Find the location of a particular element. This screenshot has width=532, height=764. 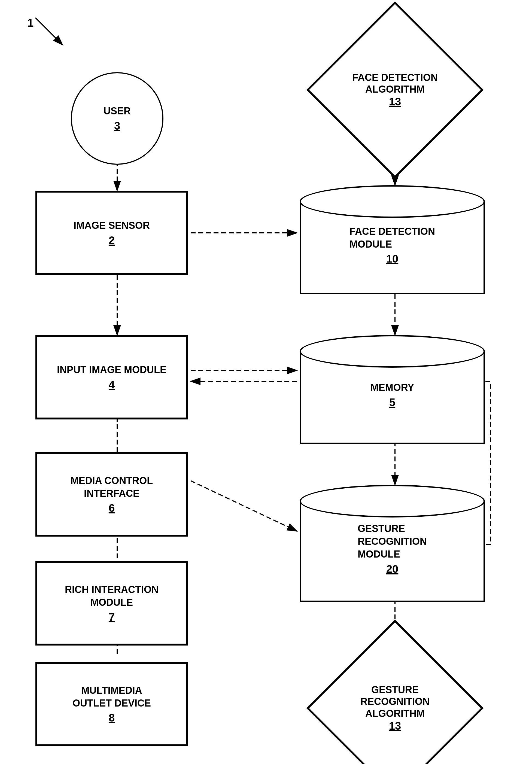

input-image-module-number: 4 is located at coordinates (112, 385).